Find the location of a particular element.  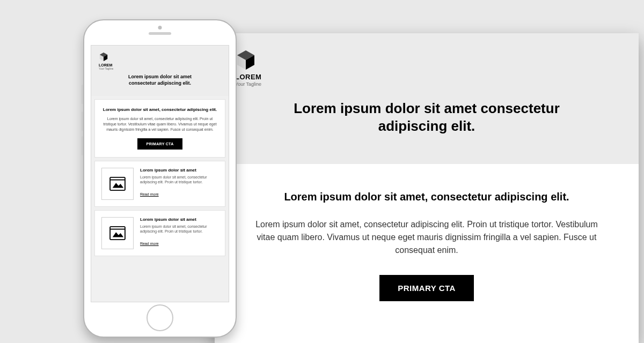

intro-paragraph: Lorem ipsum dolor sit amet, consectetur … is located at coordinates (427, 237).